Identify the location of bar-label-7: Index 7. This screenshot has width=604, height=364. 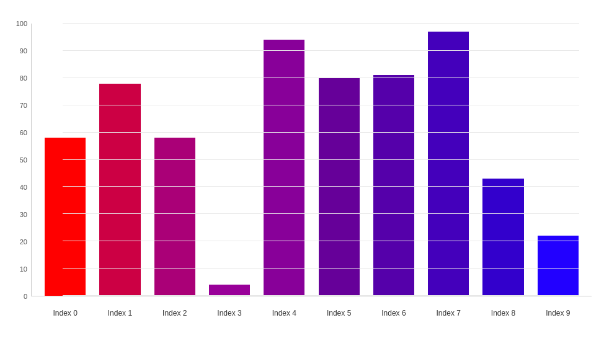
(449, 313).